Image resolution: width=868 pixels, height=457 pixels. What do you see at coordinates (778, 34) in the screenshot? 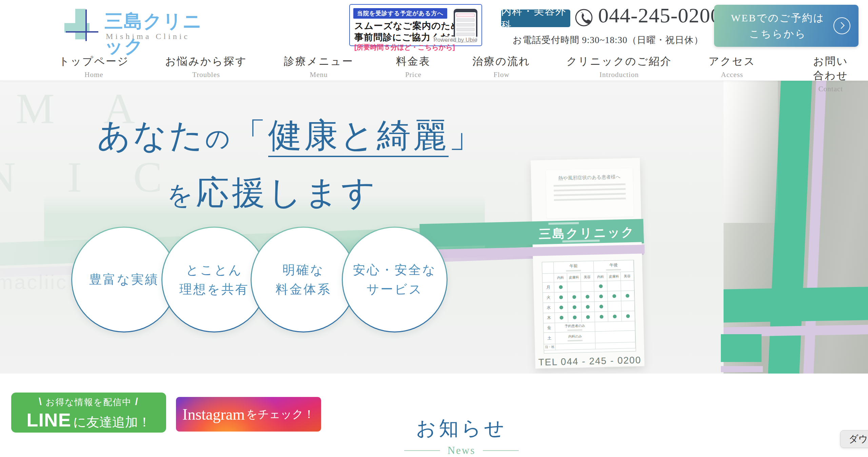
I see `web-reservation-line2: こちらから` at bounding box center [778, 34].